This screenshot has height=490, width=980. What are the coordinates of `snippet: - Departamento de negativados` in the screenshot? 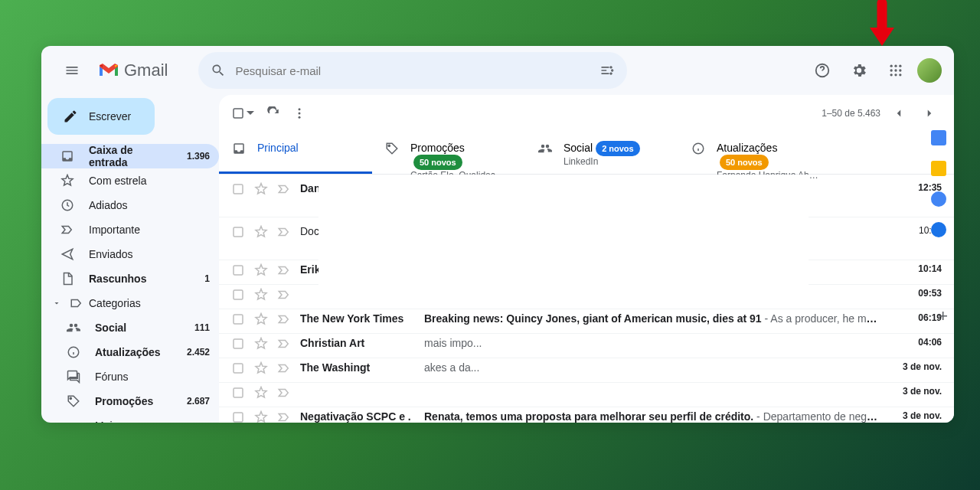 It's located at (818, 416).